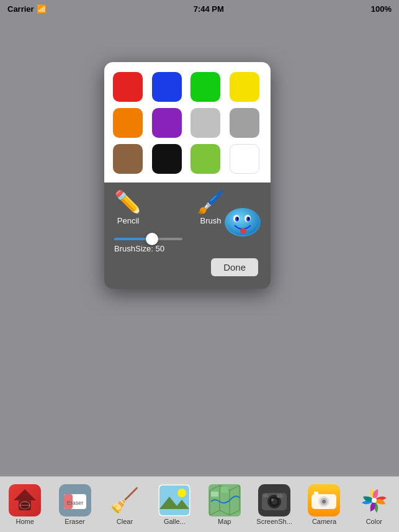  I want to click on color-swatch-brown, so click(128, 159).